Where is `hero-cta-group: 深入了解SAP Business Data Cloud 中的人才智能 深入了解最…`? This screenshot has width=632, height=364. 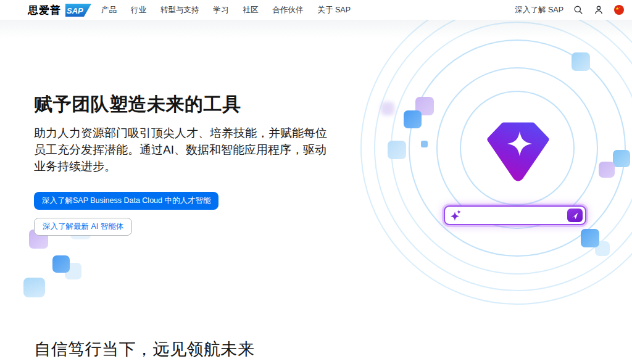
hero-cta-group: 深入了解SAP Business Data Cloud 中的人才智能 深入了解最… is located at coordinates (188, 213).